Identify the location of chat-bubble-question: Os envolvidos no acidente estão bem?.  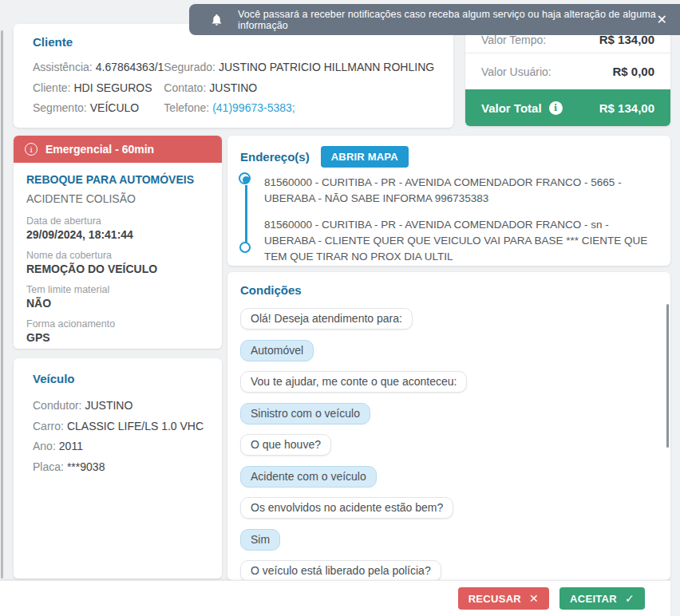
(346, 507).